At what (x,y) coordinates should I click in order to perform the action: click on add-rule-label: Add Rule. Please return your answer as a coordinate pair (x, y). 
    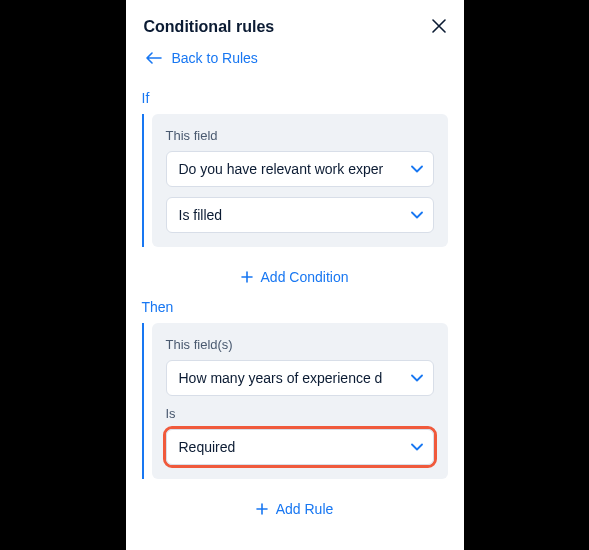
    Looking at the image, I should click on (305, 509).